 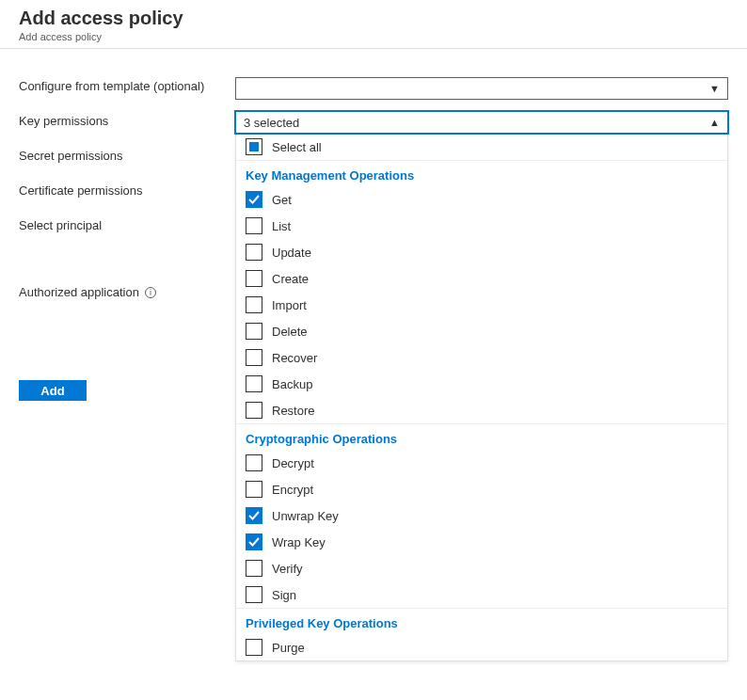 What do you see at coordinates (271, 122) in the screenshot?
I see `key-permissions-value: 3 selected` at bounding box center [271, 122].